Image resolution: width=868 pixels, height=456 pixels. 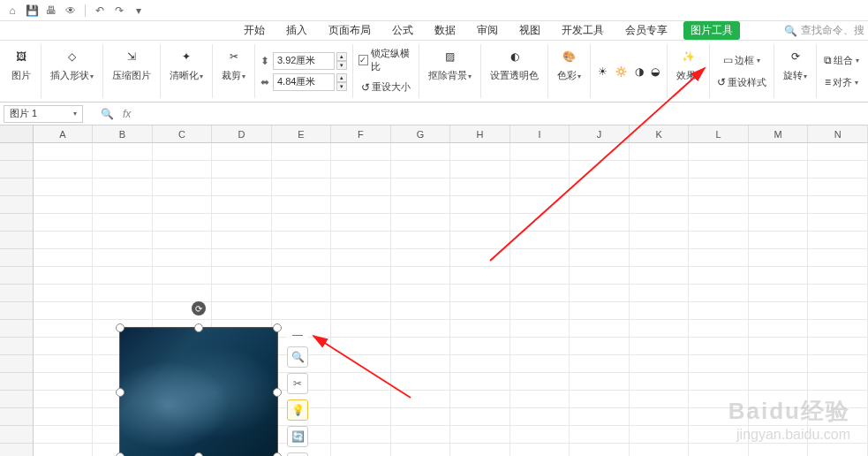 I want to click on float-replace-button: 🔄, so click(x=298, y=437).